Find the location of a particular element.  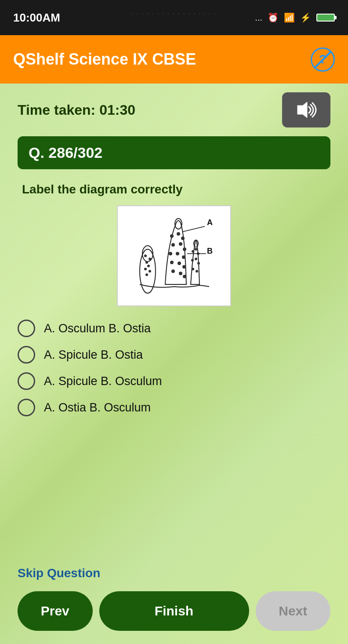

help-icon is located at coordinates (323, 60).